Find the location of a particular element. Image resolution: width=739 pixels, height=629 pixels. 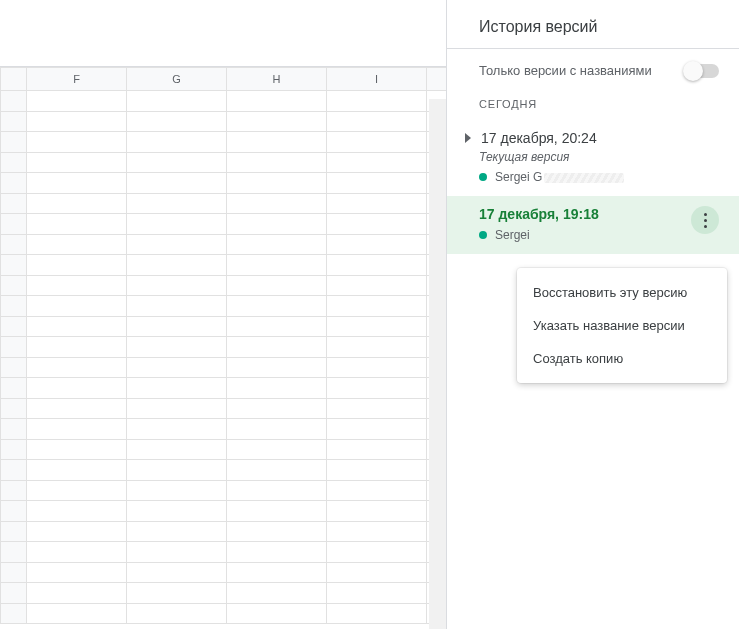

menu-name-version: Указать название версии is located at coordinates (622, 326).